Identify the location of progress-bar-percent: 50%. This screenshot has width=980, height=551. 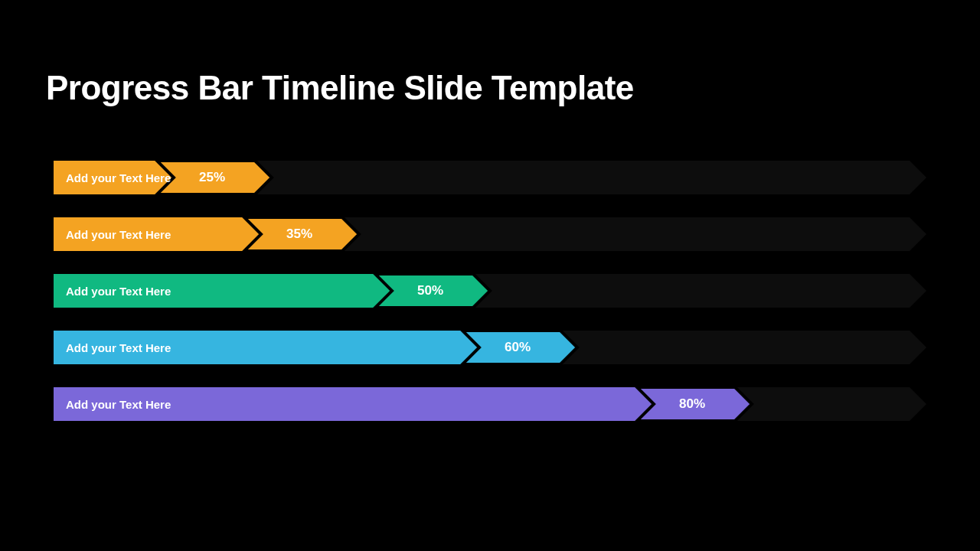
(430, 291).